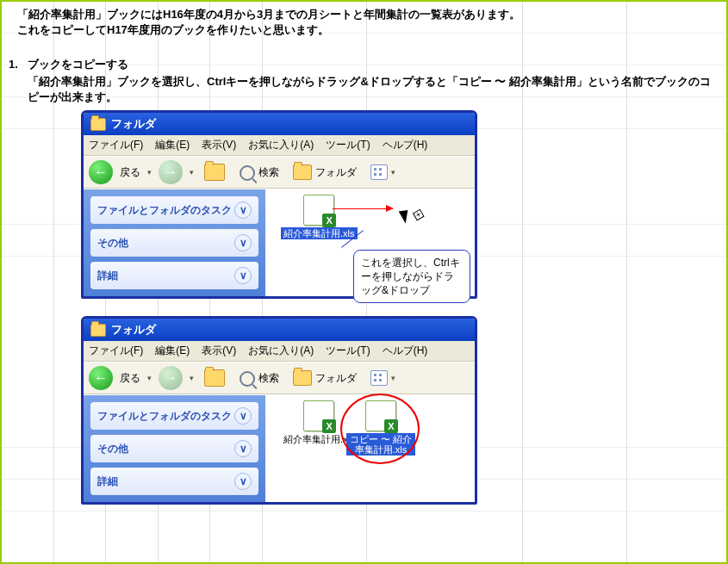  I want to click on content-pane: 紹介率集計用.xls コピー 〜 紹介率集計用.xls, so click(370, 449).